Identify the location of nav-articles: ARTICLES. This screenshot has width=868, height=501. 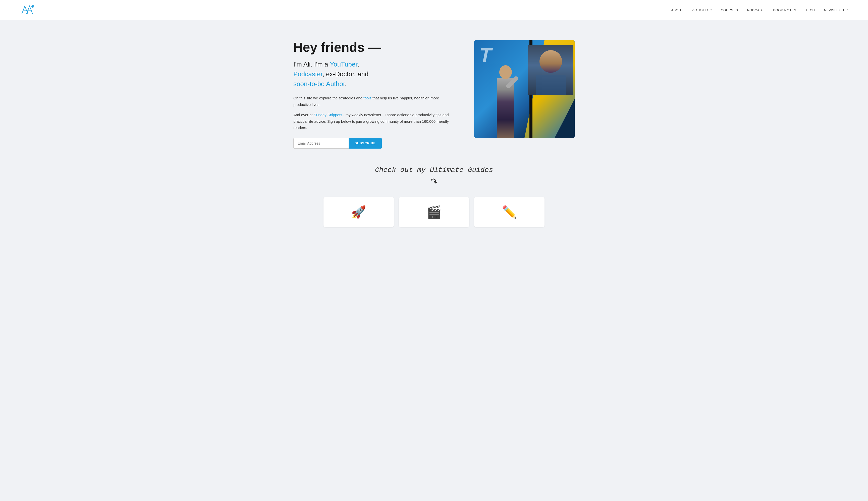
(701, 10).